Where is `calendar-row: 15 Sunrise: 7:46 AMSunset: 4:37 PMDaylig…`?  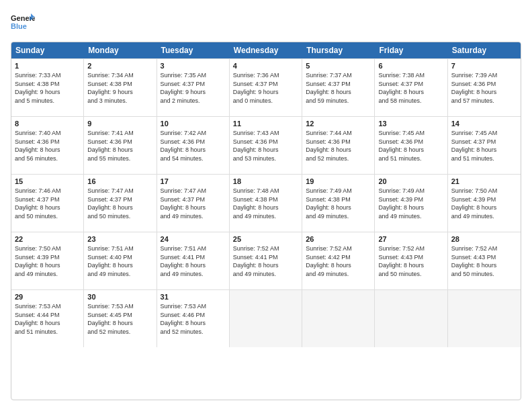
calendar-row: 15 Sunrise: 7:46 AMSunset: 4:37 PMDaylig… is located at coordinates (266, 203).